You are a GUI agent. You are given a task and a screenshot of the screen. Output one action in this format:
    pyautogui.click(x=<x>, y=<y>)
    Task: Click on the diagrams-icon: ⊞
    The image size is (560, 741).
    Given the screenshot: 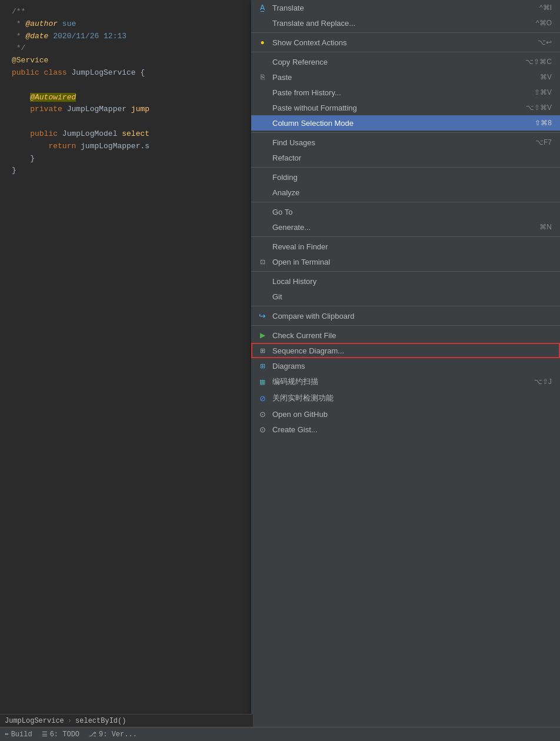 What is the action you would take?
    pyautogui.click(x=262, y=366)
    